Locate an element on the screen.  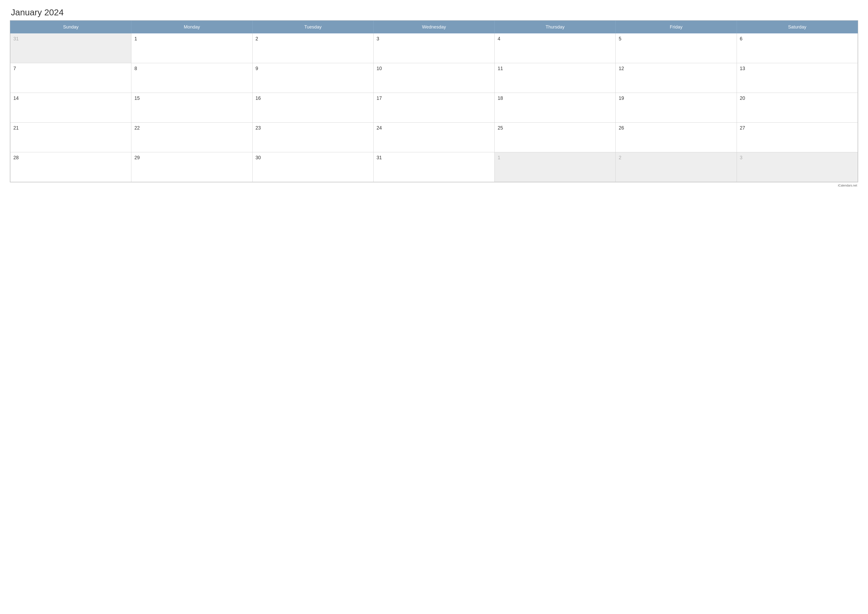
calendar-day-cell: 16 is located at coordinates (313, 108).